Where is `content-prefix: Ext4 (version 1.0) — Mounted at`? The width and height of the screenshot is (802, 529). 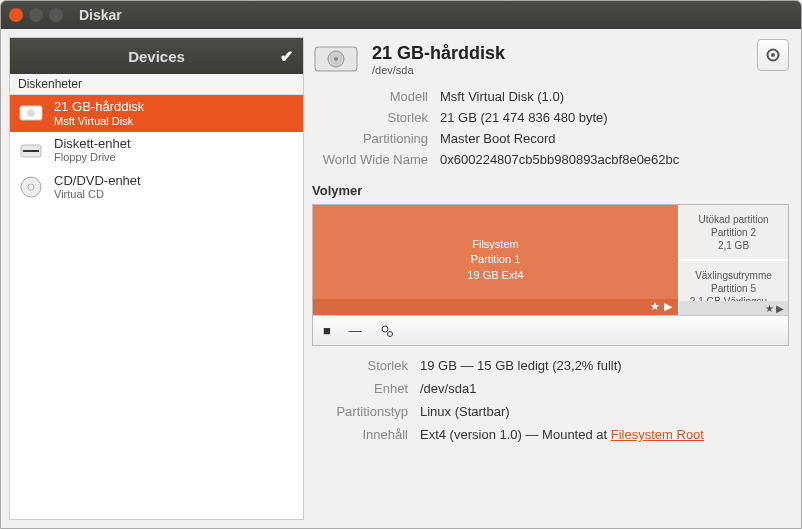 content-prefix: Ext4 (version 1.0) — Mounted at is located at coordinates (516, 434).